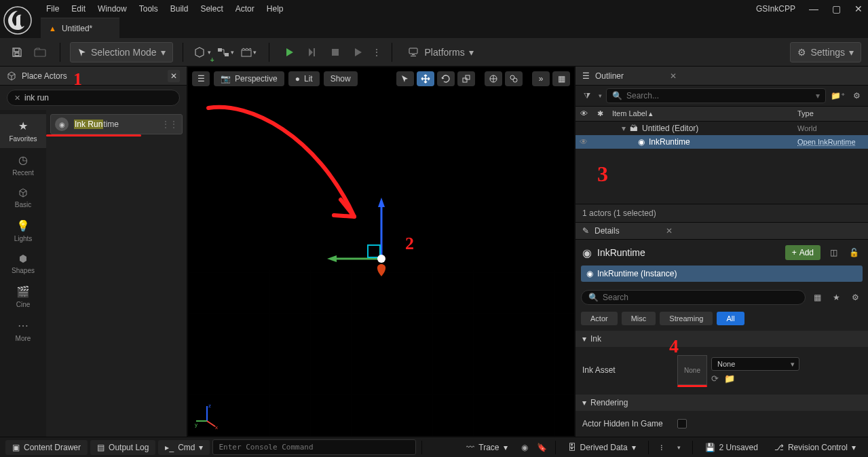  I want to click on snap-grid-button, so click(493, 79).